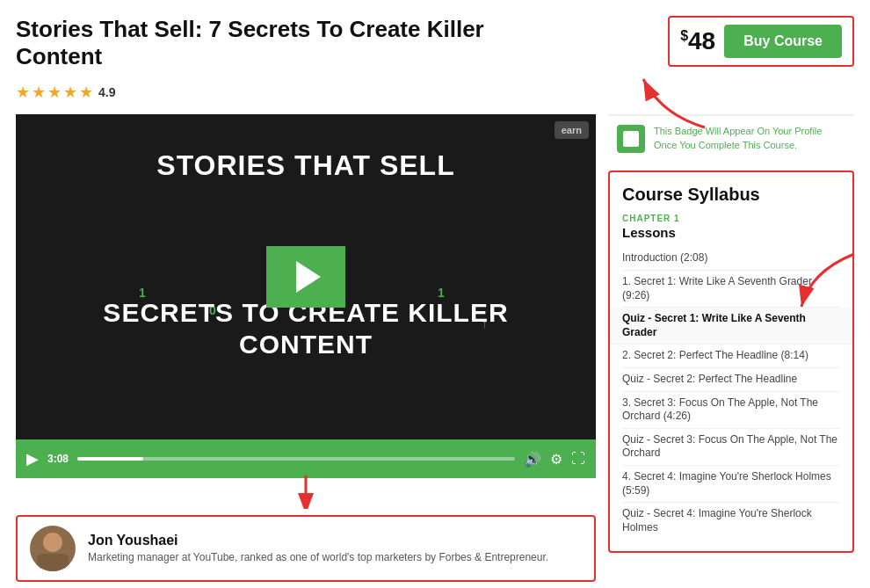 The width and height of the screenshot is (870, 588). I want to click on rating-row: ★ ★ ★ ★ ★ 4.9, so click(435, 92).